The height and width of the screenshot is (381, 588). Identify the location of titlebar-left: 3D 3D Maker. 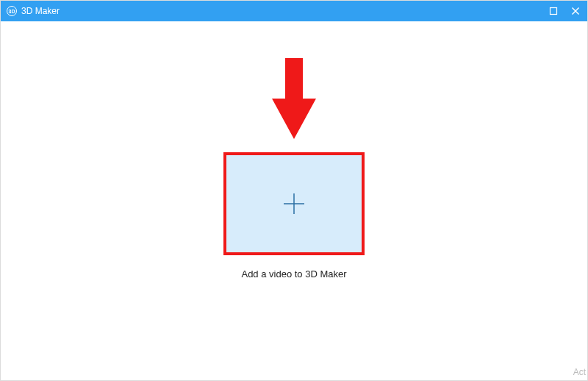
(33, 11).